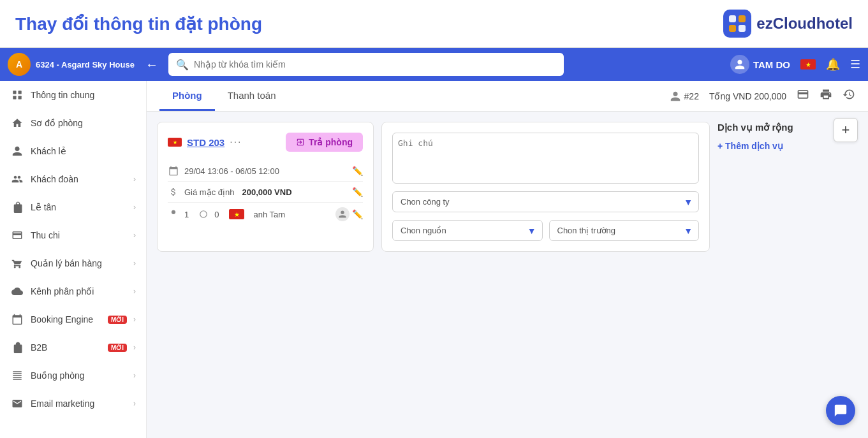  Describe the element at coordinates (849, 96) in the screenshot. I see `history-icon` at that location.